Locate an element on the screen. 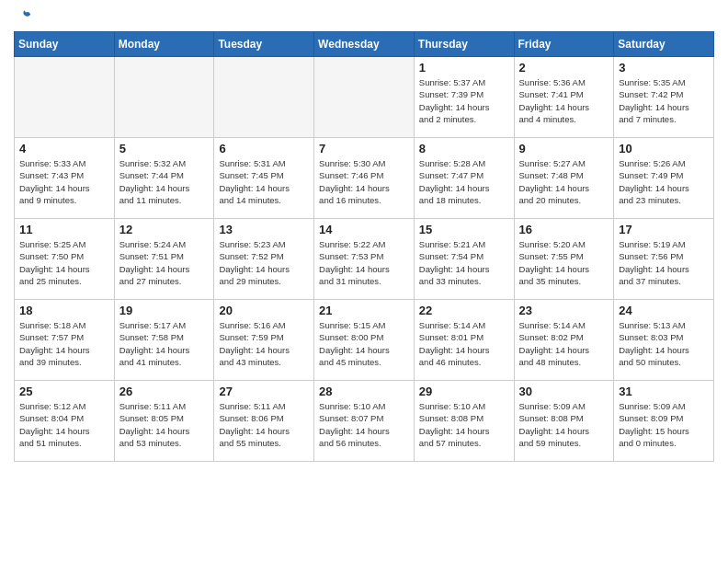 This screenshot has height=563, width=728. calendar-cell: 19Sunrise: 5:17 AM Sunset: 7:58 PM Dayli… is located at coordinates (164, 340).